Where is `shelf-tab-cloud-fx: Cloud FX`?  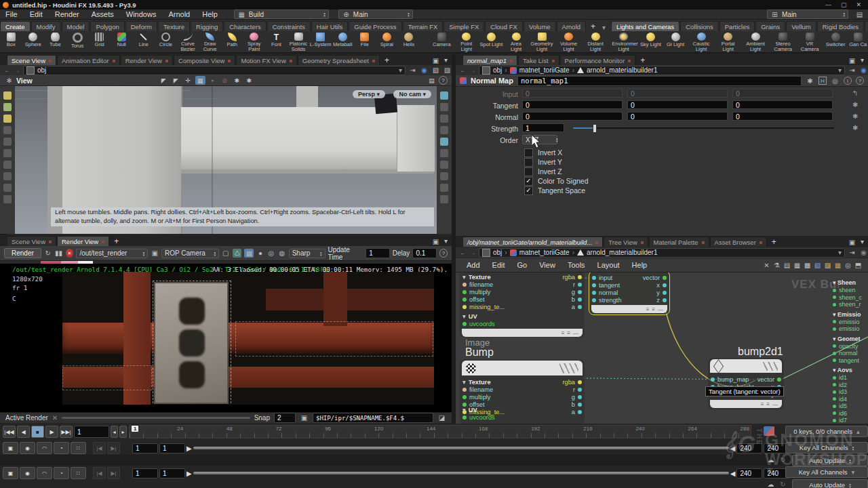
shelf-tab-cloud-fx: Cloud FX is located at coordinates (504, 26).